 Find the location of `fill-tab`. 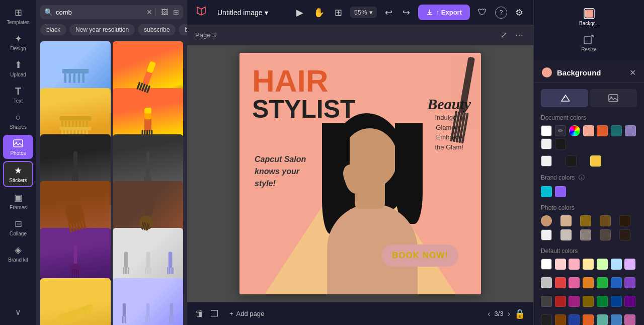

fill-tab is located at coordinates (565, 98).